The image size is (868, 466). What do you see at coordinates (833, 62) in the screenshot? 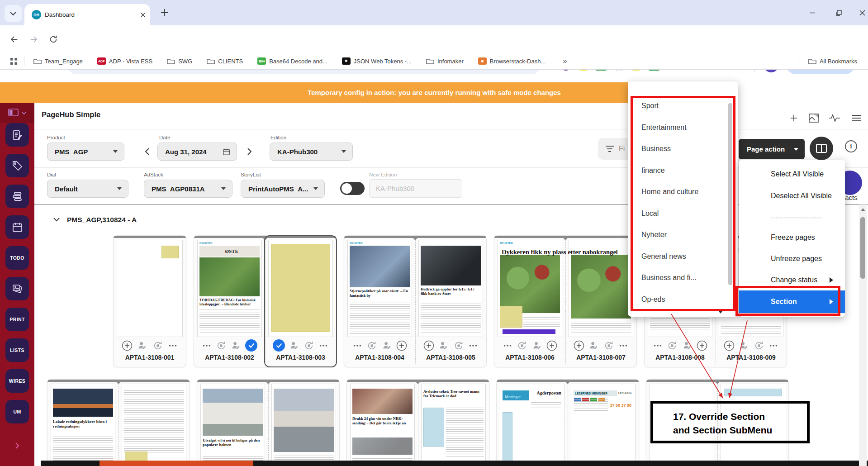
I see `all-bookmarks-button: All Bookmarks` at bounding box center [833, 62].